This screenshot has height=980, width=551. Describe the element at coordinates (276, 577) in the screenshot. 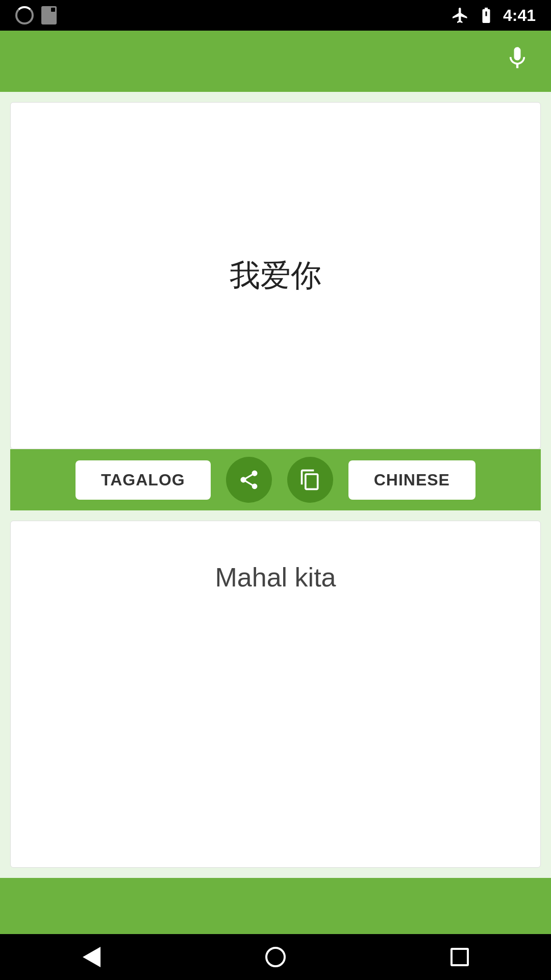

I see `target-text: Mahal kita` at that location.